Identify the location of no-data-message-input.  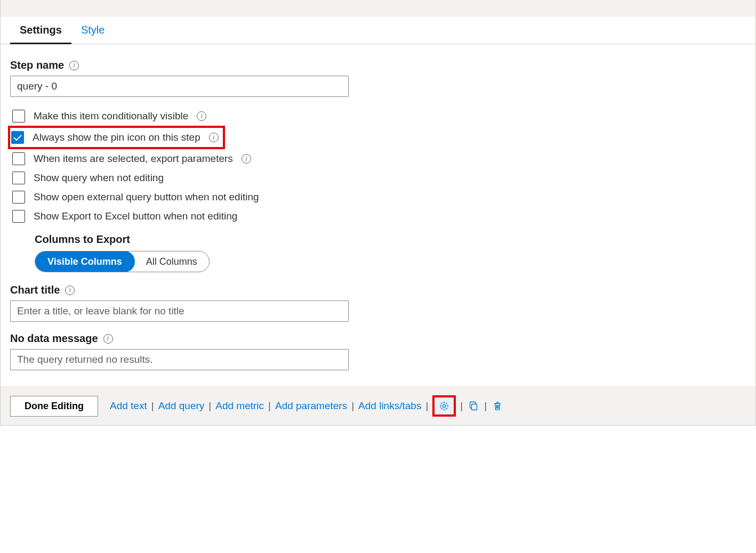
(179, 360).